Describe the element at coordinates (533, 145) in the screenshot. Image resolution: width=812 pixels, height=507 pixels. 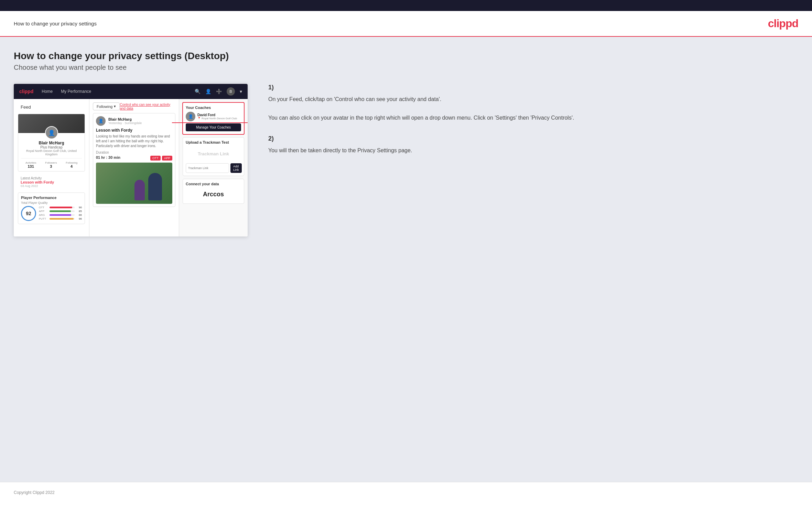
I see `instruction-2: 2) You will then be taken directly to th…` at that location.